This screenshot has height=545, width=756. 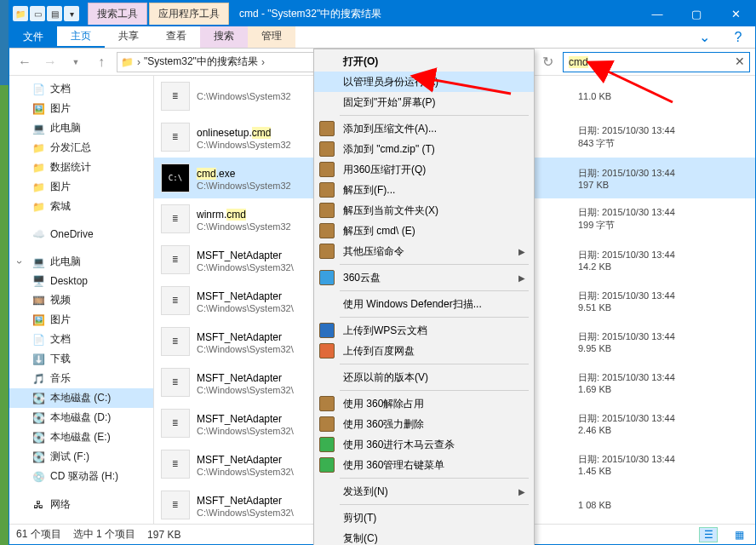 I want to click on menu-item: 上传到百度网盘, so click(x=424, y=351).